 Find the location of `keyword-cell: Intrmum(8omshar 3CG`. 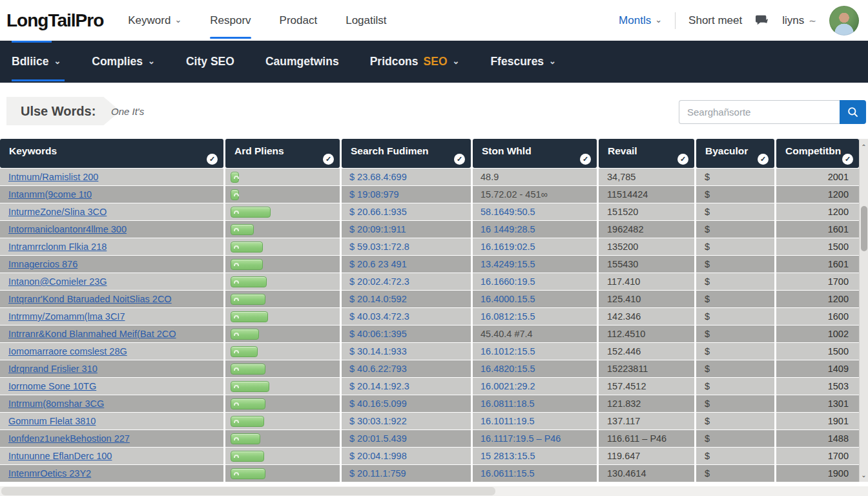

keyword-cell: Intrmum(8omshar 3CG is located at coordinates (112, 404).